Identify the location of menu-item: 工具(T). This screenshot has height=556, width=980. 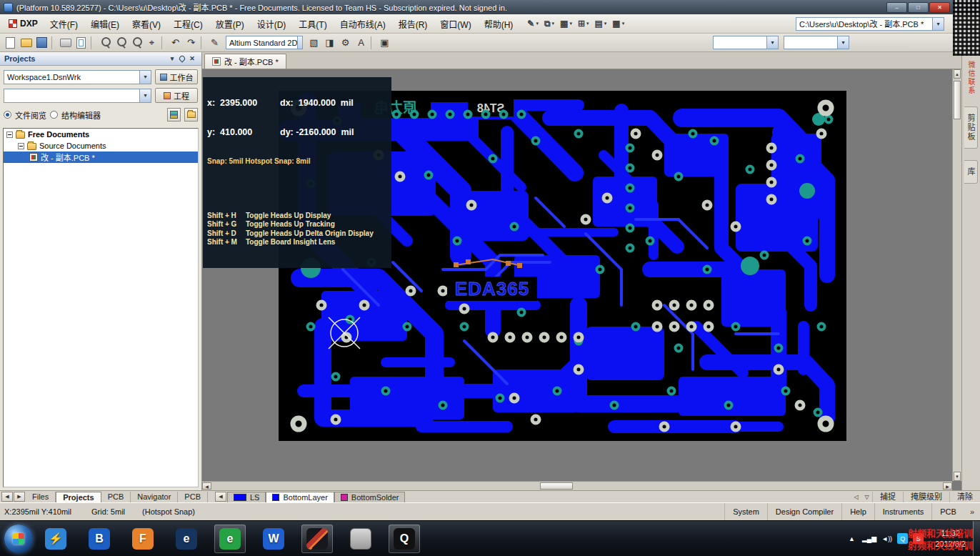
(313, 25).